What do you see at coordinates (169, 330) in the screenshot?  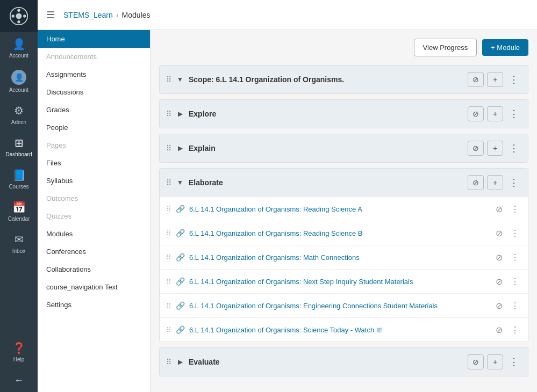 I see `item-drag-handle-6: ⠿` at bounding box center [169, 330].